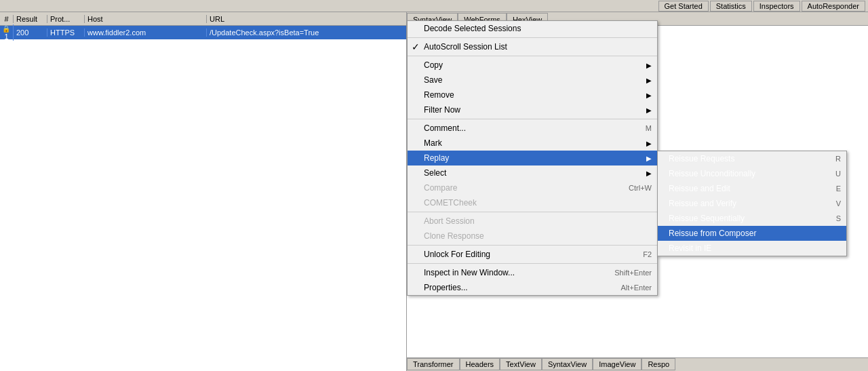 The image size is (868, 371). Describe the element at coordinates (532, 47) in the screenshot. I see `menu-item-autoscroll: ✓ AutoScroll Session List` at that location.